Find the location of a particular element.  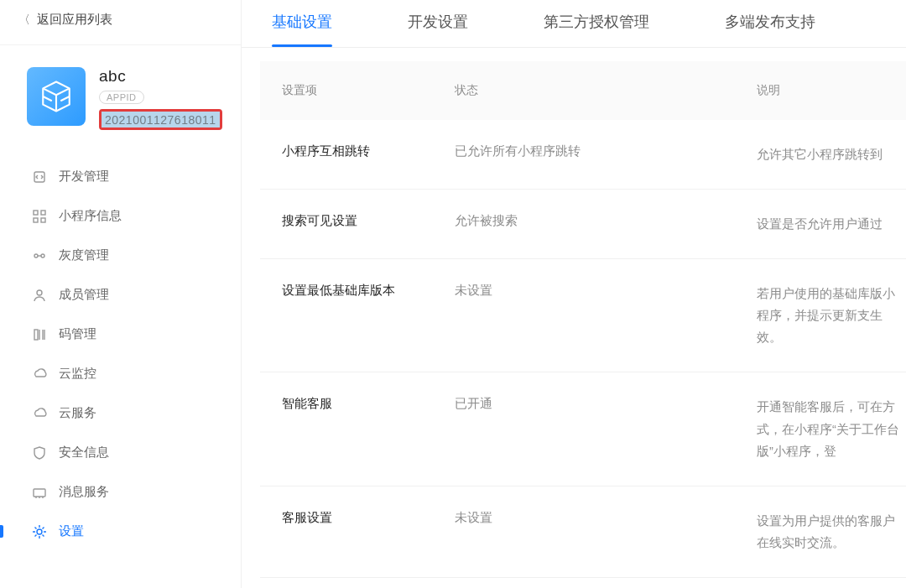

th-desc: 说明 is located at coordinates (831, 91).